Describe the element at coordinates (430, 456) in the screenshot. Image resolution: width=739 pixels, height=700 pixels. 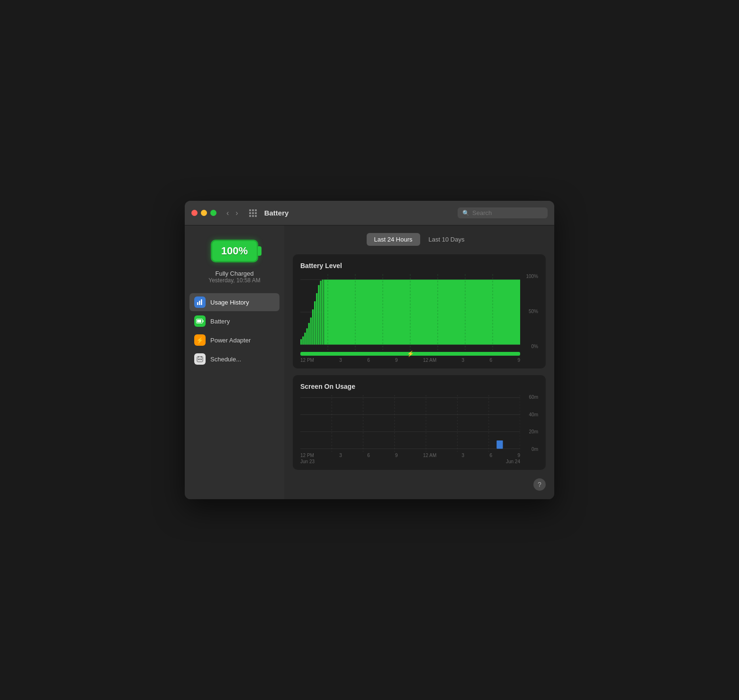
I see `sx-12am: 12 AM` at that location.